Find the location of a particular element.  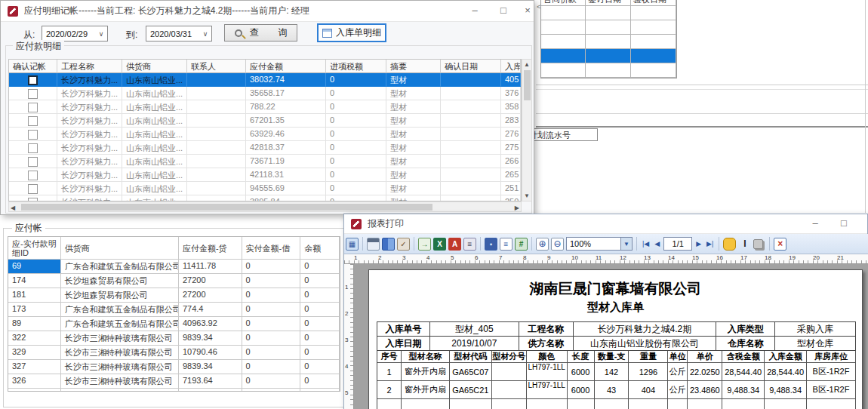

header-cell: 供货商 is located at coordinates (120, 248).